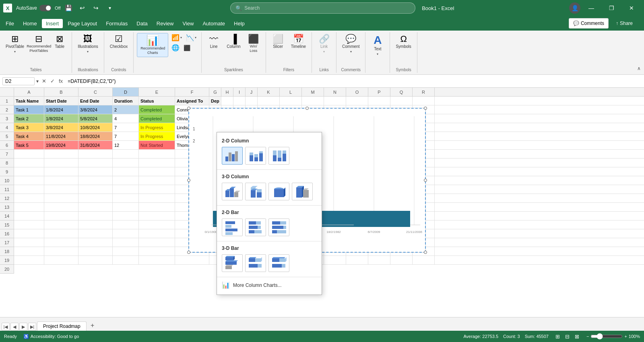 The width and height of the screenshot is (644, 342). Describe the element at coordinates (83, 8) in the screenshot. I see `undo-icon: ↩` at that location.